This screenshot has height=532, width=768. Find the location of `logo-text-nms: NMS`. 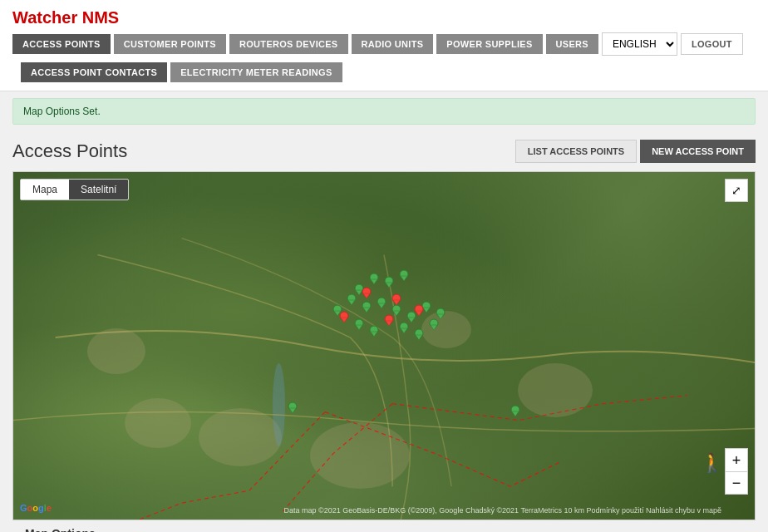

logo-text-nms: NMS is located at coordinates (101, 17).